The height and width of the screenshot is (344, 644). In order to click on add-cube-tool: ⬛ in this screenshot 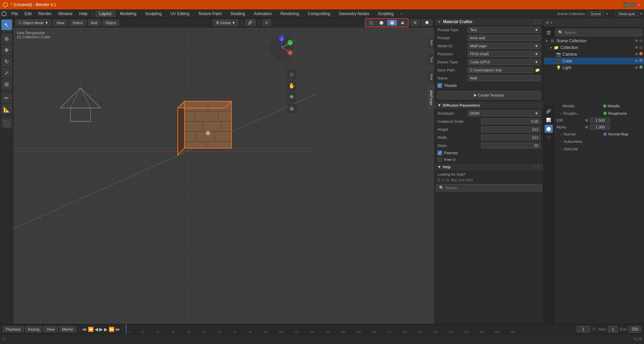, I will do `click(7, 123)`.